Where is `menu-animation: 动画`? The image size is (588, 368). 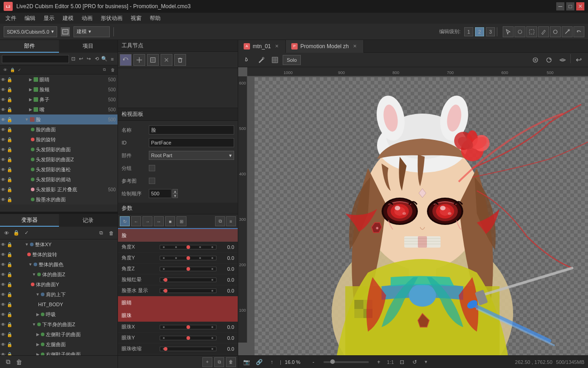
menu-animation: 动画 is located at coordinates (87, 18).